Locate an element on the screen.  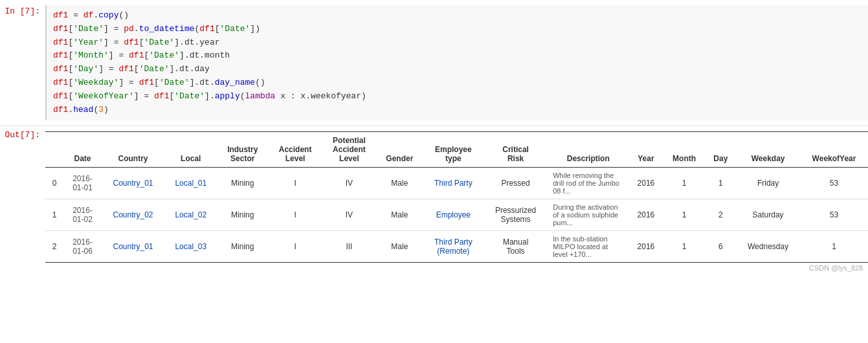
code-token: = is located at coordinates (75, 16).